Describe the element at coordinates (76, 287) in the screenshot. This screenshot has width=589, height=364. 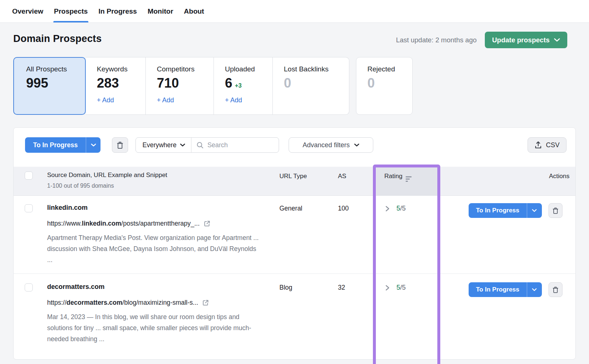
I see `row-domain: decormatters.com` at that location.